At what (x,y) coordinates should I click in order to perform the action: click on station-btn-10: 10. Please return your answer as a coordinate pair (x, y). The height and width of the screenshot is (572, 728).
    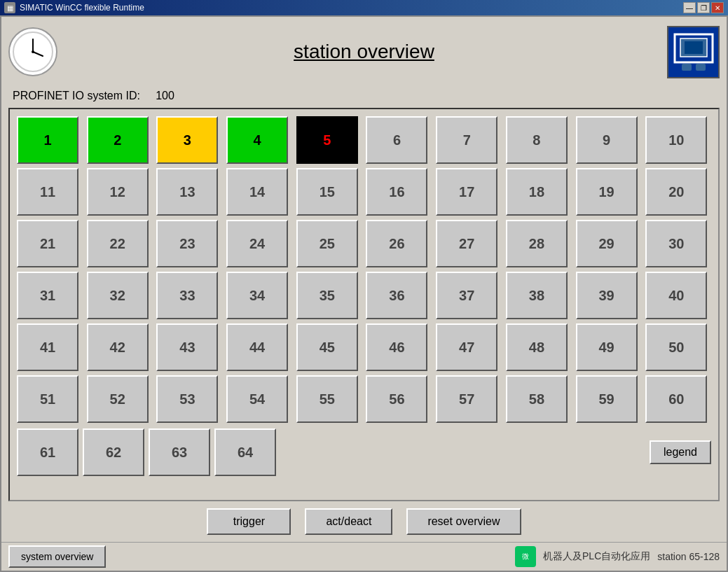
    Looking at the image, I should click on (676, 140).